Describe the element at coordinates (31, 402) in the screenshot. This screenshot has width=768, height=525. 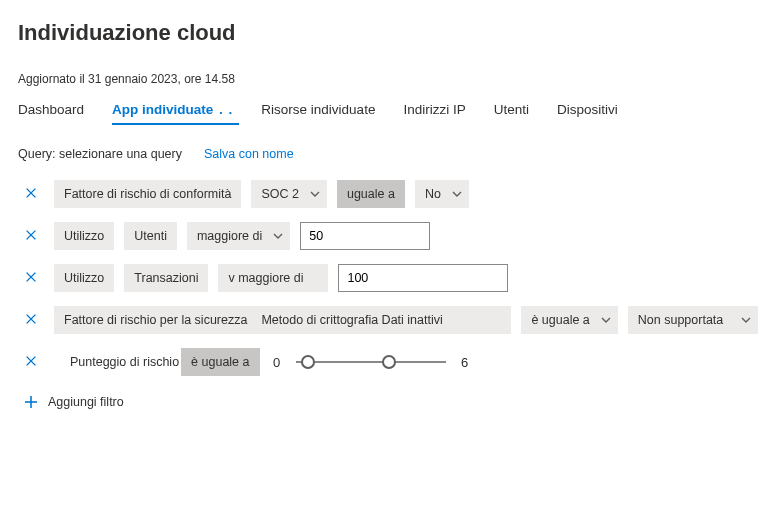
I see `plus-icon` at that location.